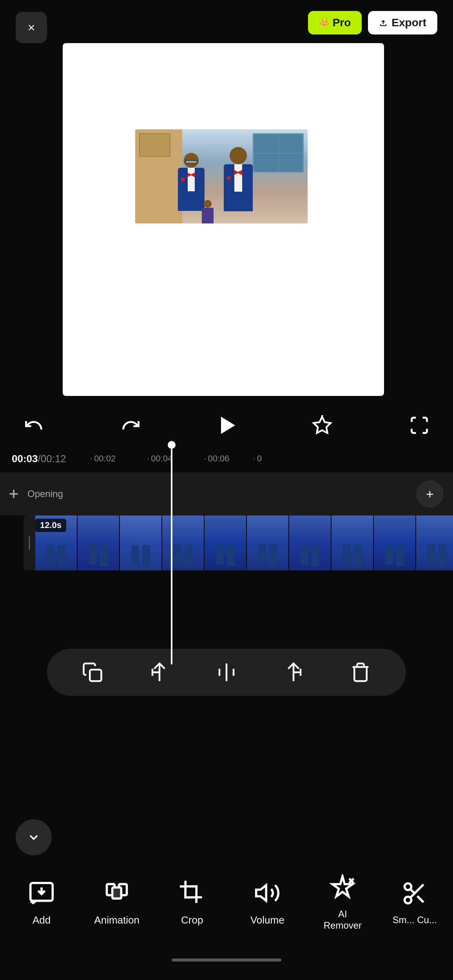  I want to click on undo-button, so click(34, 425).